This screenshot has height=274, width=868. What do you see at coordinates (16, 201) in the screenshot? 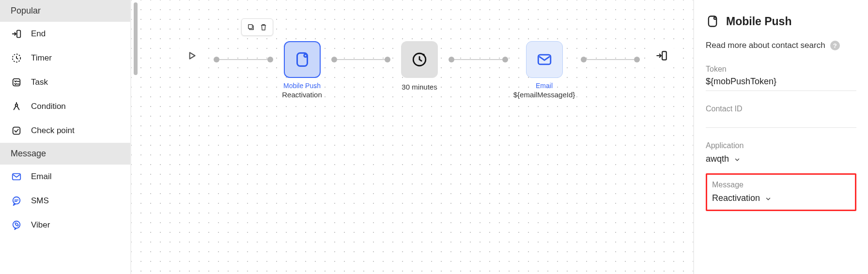
I see `sms-icon` at bounding box center [16, 201].